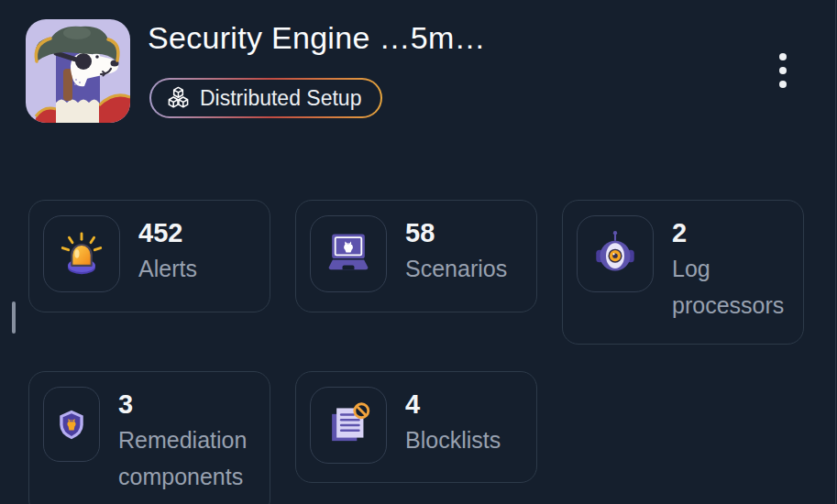 The image size is (837, 504). I want to click on pirate-dog-mascot-icon, so click(78, 71).